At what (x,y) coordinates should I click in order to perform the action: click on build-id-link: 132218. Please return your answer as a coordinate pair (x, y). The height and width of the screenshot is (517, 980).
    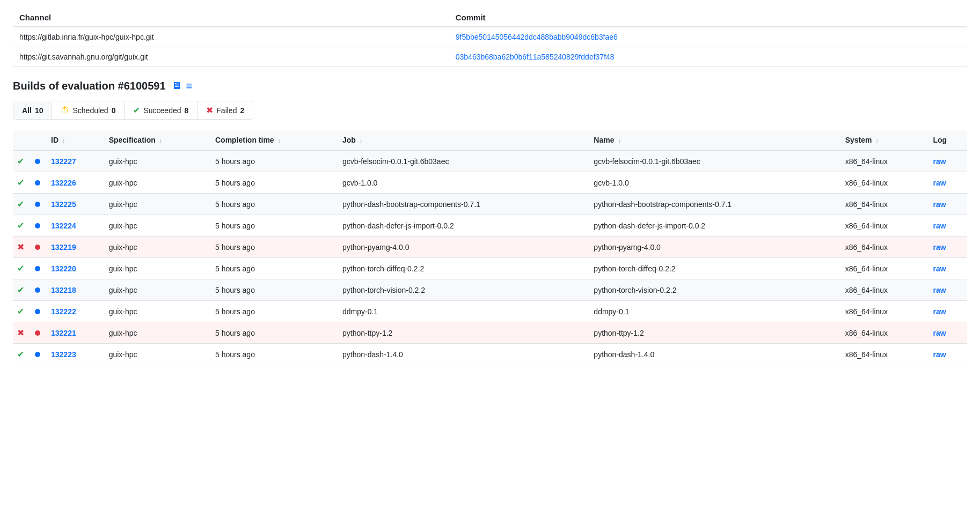
    Looking at the image, I should click on (63, 290).